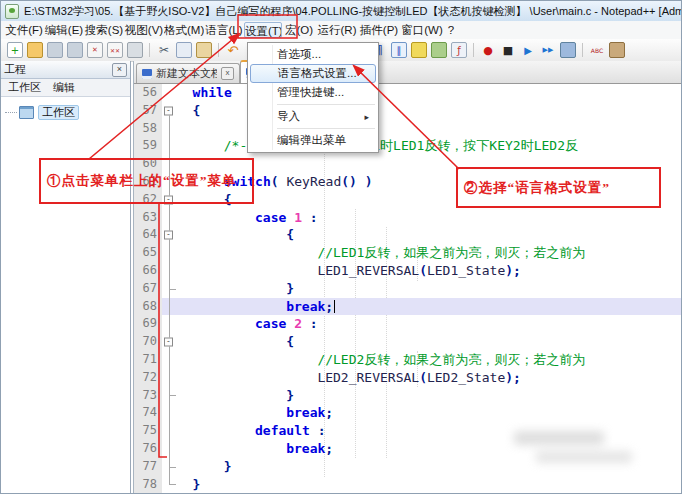 This screenshot has height=494, width=682. What do you see at coordinates (148, 111) in the screenshot?
I see `line-number: 57` at bounding box center [148, 111].